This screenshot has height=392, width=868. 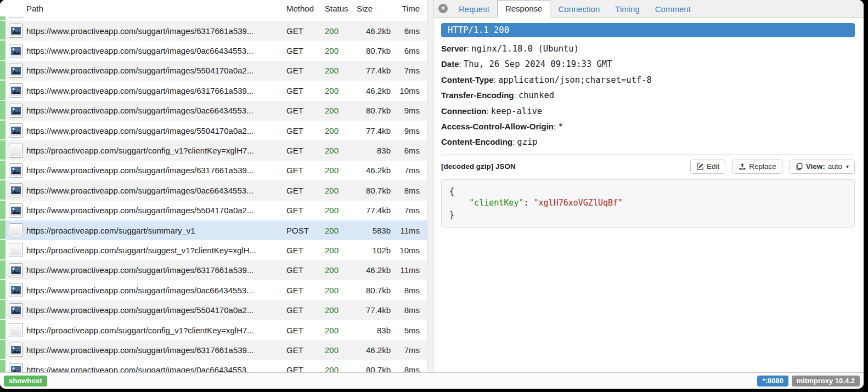 I want to click on response-header-line: Content-Type: application/json;charset=u…, so click(x=648, y=80).